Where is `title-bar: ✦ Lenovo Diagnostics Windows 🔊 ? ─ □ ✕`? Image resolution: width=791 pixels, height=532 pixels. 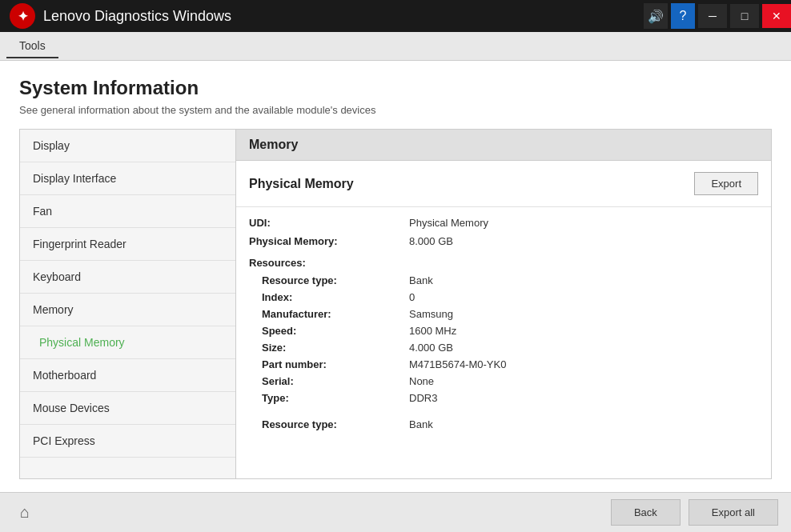
title-bar: ✦ Lenovo Diagnostics Windows 🔊 ? ─ □ ✕ is located at coordinates (396, 16).